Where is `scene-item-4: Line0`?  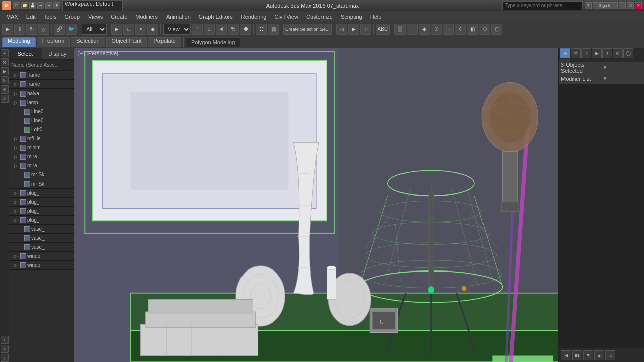 scene-item-4: Line0 is located at coordinates (41, 112).